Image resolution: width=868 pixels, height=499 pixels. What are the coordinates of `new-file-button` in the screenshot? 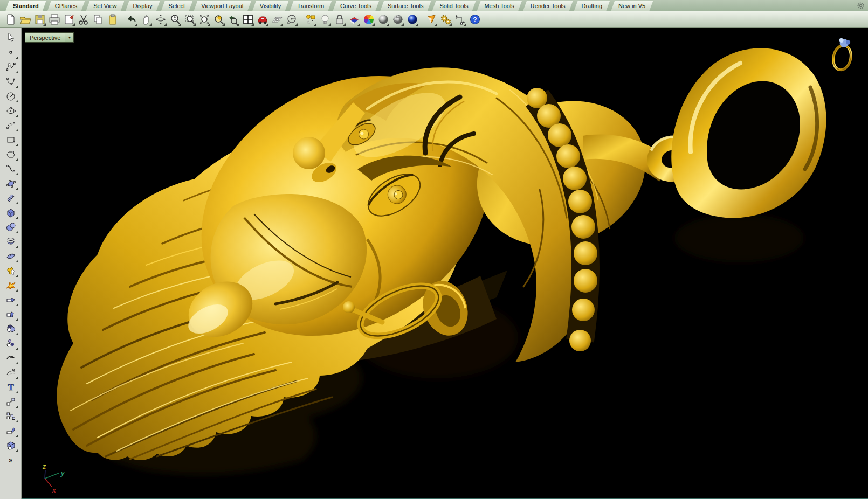 It's located at (11, 19).